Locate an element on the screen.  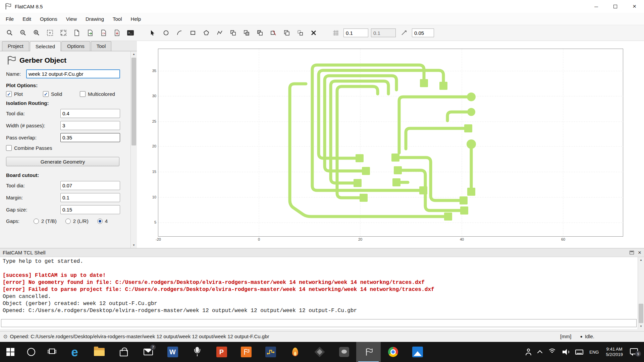
union-tool-icon is located at coordinates (233, 33).